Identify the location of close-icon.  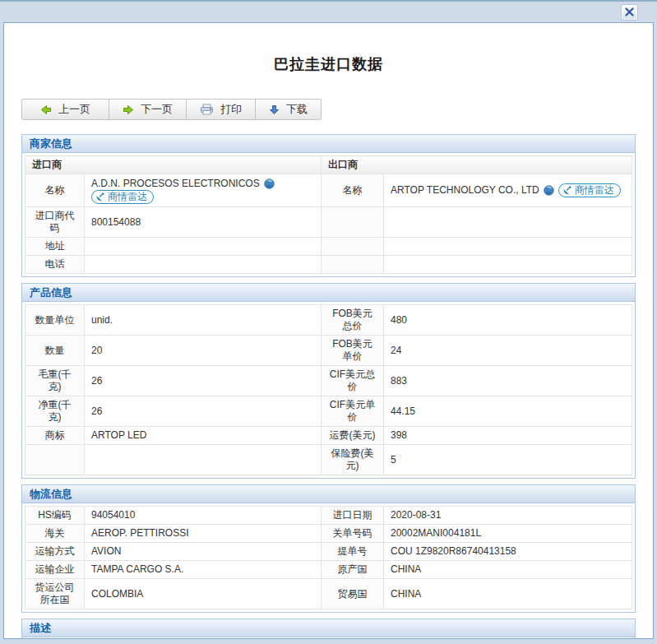
(630, 12).